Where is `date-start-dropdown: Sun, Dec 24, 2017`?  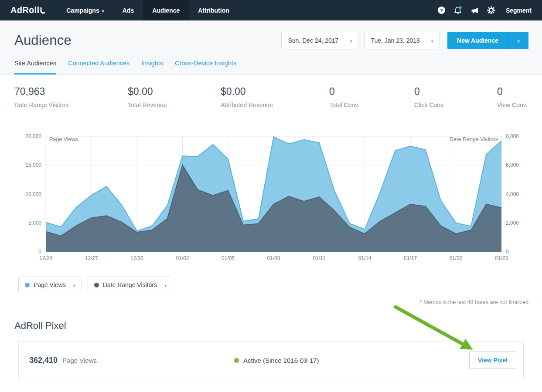 date-start-dropdown: Sun, Dec 24, 2017 is located at coordinates (320, 41).